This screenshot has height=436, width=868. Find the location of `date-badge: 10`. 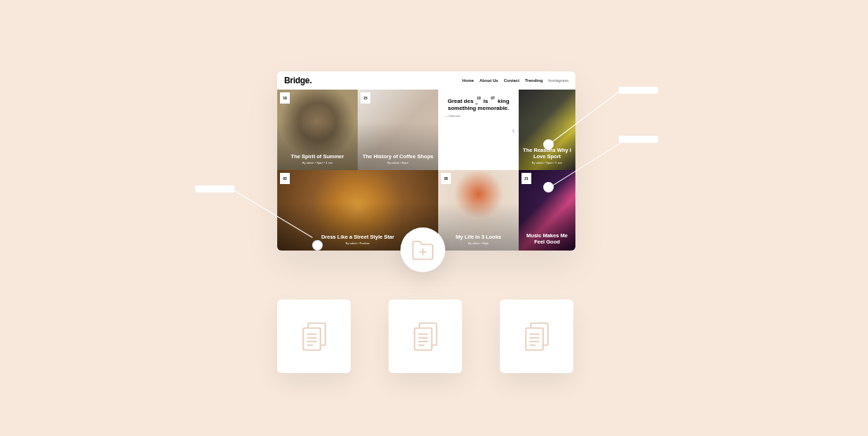

date-badge: 10 is located at coordinates (479, 98).